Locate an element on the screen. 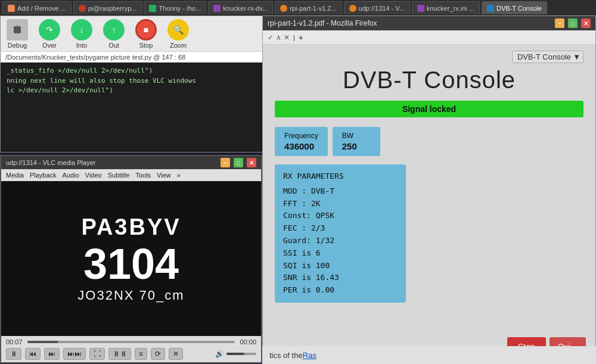 The image size is (596, 364). rx-line-0: MOD : DVB-T is located at coordinates (340, 192).